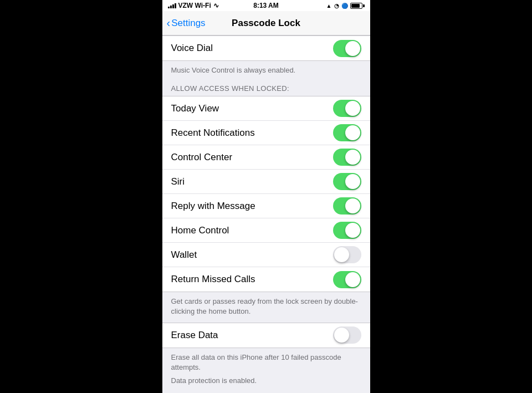 The width and height of the screenshot is (532, 393). I want to click on voice-dial-toggle, so click(347, 49).